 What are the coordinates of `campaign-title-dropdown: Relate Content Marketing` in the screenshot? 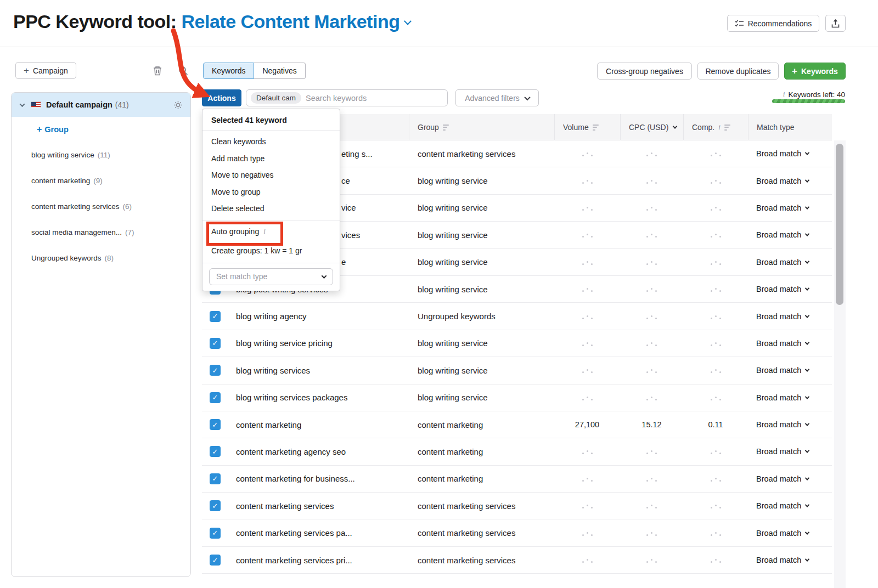 It's located at (290, 21).